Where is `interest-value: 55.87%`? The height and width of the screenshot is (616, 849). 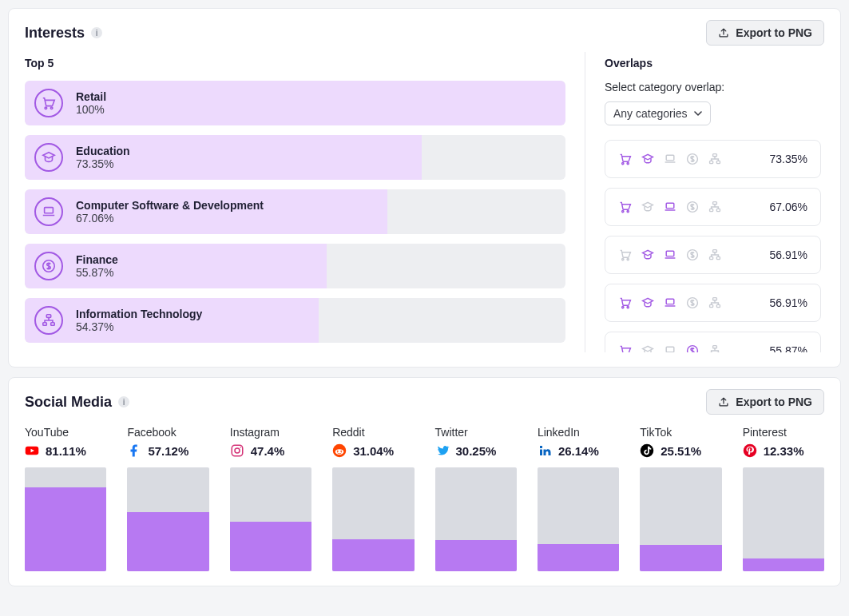 interest-value: 55.87% is located at coordinates (97, 272).